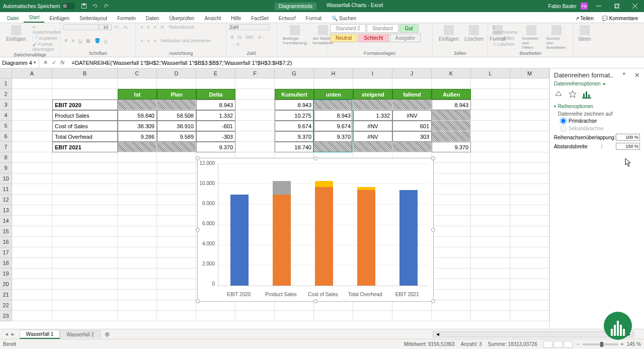 This screenshot has width=644, height=362. What do you see at coordinates (80, 334) in the screenshot?
I see `sheet-tab-wasserfall2: Wasserfall 2` at bounding box center [80, 334].